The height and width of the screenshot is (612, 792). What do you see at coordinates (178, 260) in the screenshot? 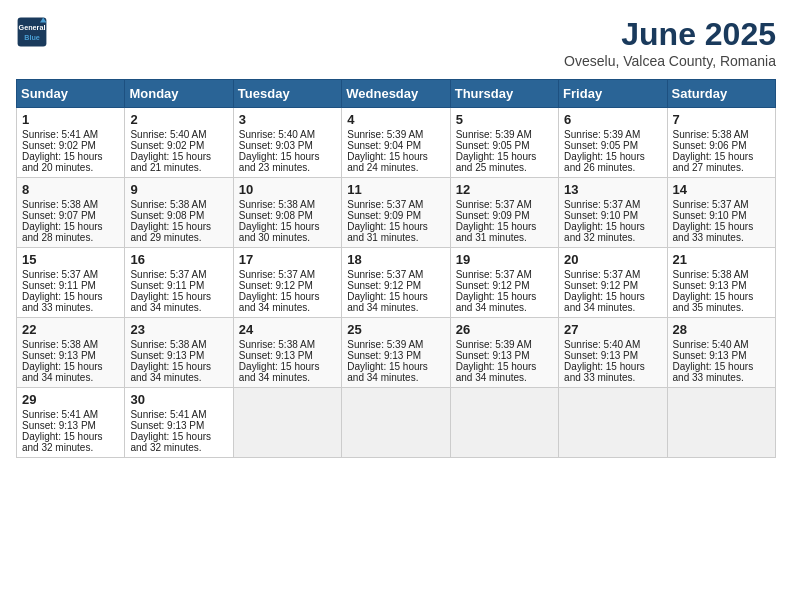
I see `day-number: 16` at bounding box center [178, 260].